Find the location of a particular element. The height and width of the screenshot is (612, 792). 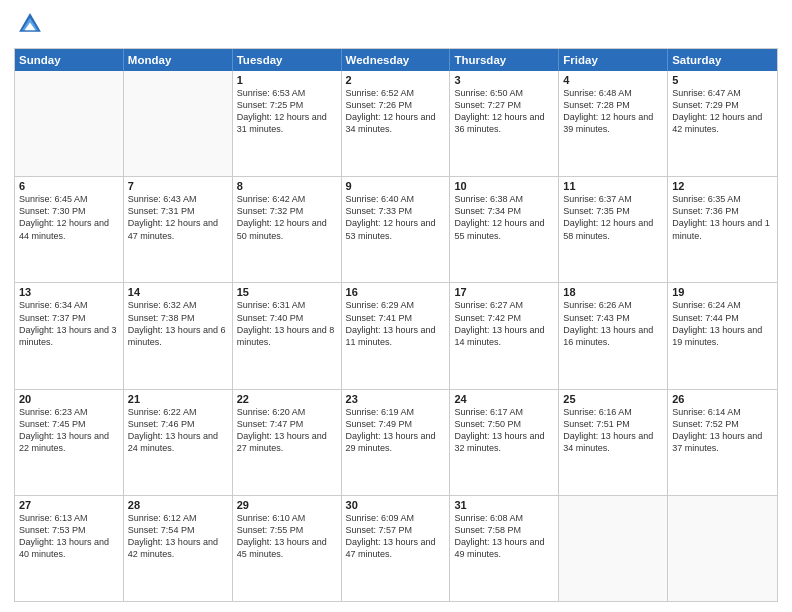

day-info: Sunrise: 6:17 AMSunset: 7:50 PMDaylight:… is located at coordinates (504, 430).